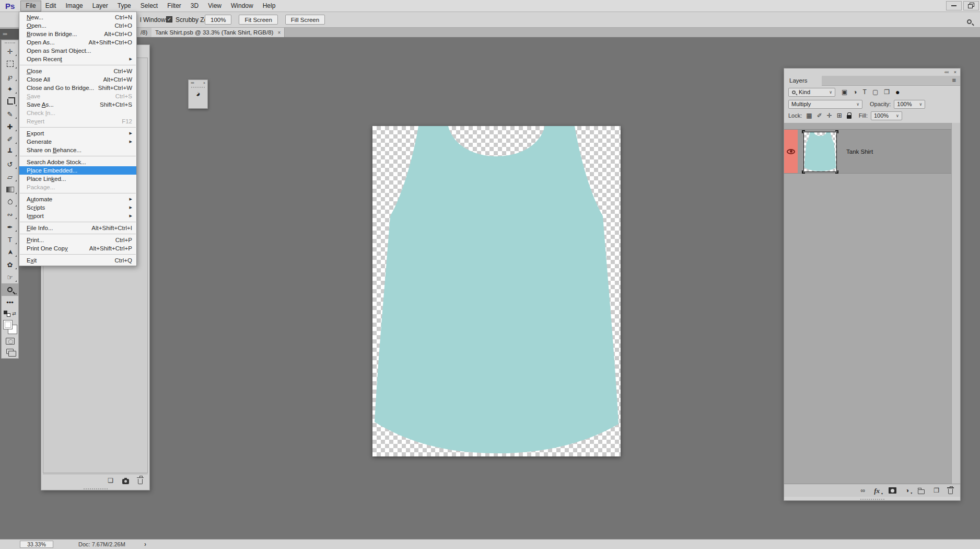 The height and width of the screenshot is (549, 980). Describe the element at coordinates (820, 152) in the screenshot. I see `layer-thumbnail` at that location.